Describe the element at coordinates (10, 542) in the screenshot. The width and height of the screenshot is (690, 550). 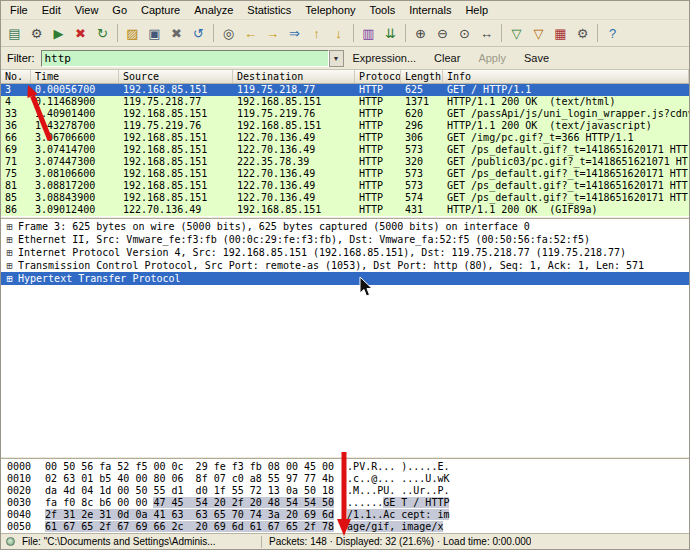
I see `expert-info-icon` at that location.